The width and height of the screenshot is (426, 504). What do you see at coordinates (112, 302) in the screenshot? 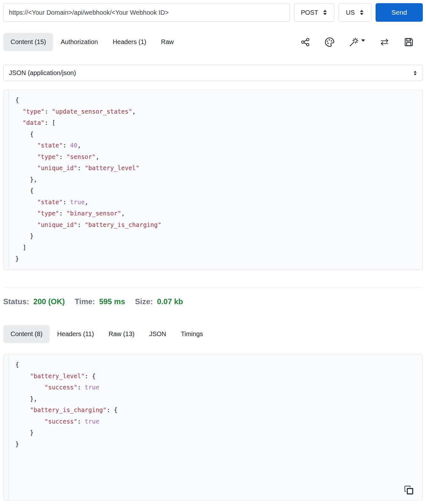
I see `time-value: 595 ms` at bounding box center [112, 302].